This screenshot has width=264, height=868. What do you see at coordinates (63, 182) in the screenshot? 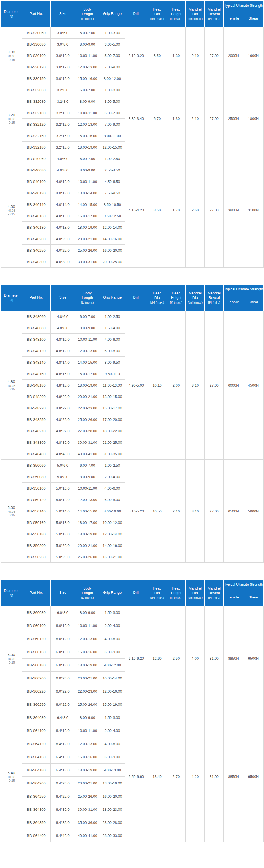
I see `size-cell: 4.0*10.0` at bounding box center [63, 182].